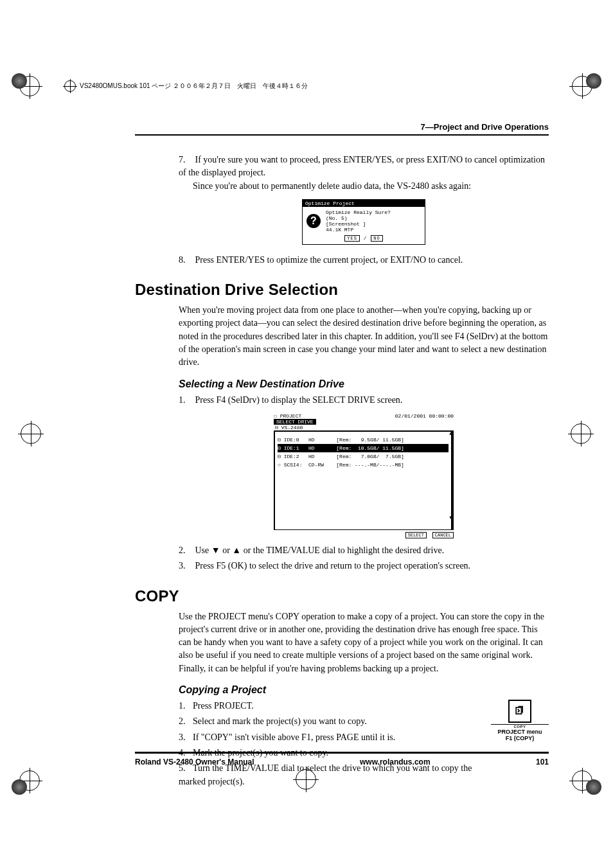 The height and width of the screenshot is (868, 613). Describe the element at coordinates (451, 518) in the screenshot. I see `scroll-down-icon: ▼` at that location.